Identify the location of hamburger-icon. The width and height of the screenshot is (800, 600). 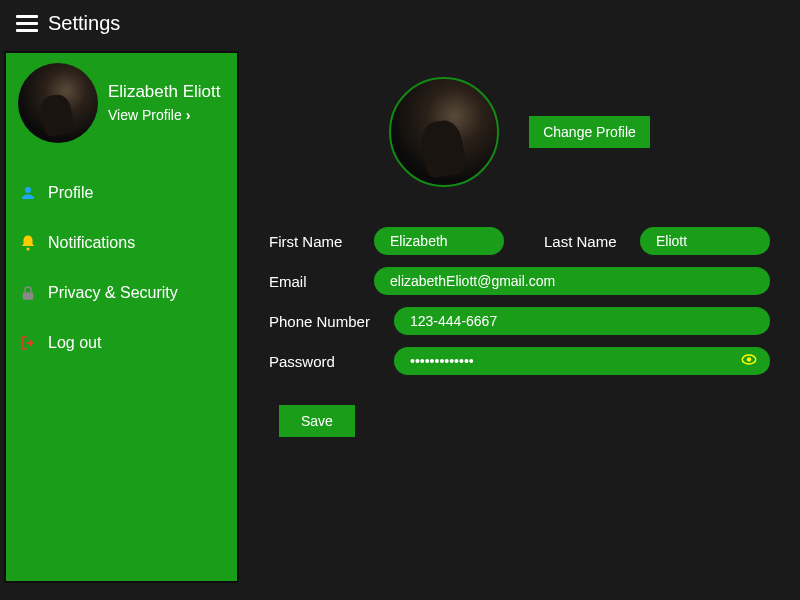
(27, 24).